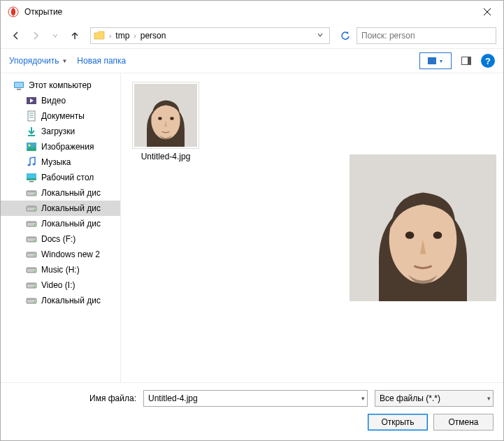 Image resolution: width=504 pixels, height=441 pixels. I want to click on img-icon, so click(31, 147).